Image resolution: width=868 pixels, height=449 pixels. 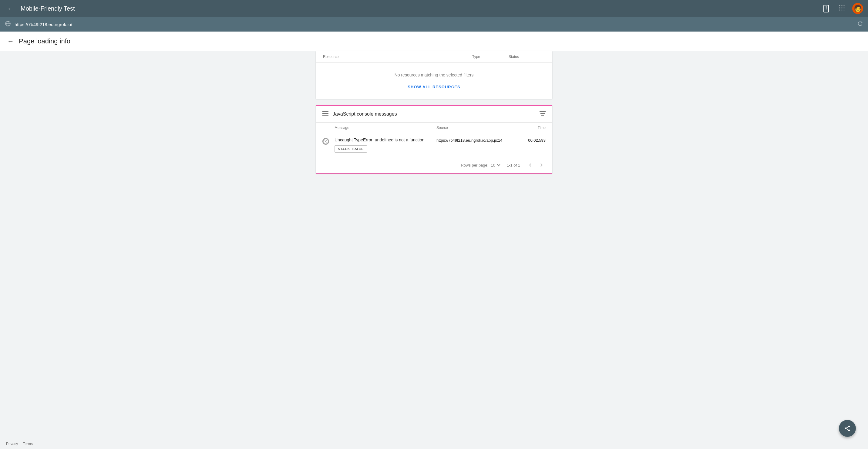 What do you see at coordinates (493, 165) in the screenshot?
I see `rows-per-page-value: 10` at bounding box center [493, 165].